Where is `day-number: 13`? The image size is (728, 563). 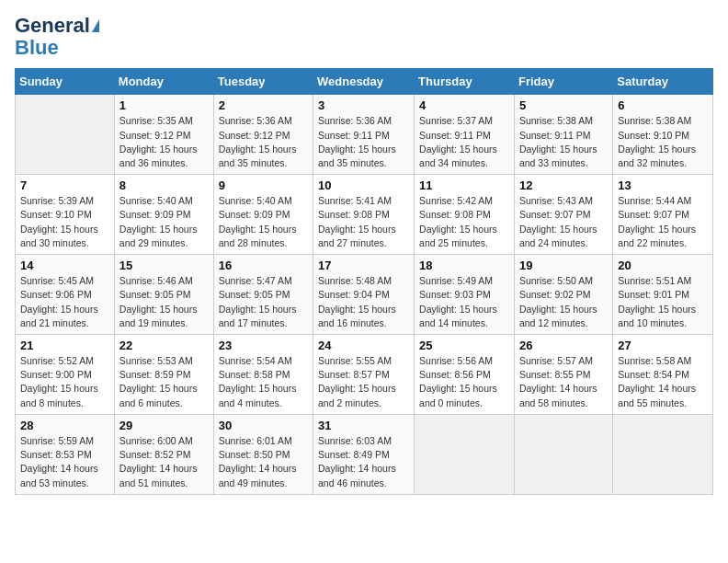 day-number: 13 is located at coordinates (663, 186).